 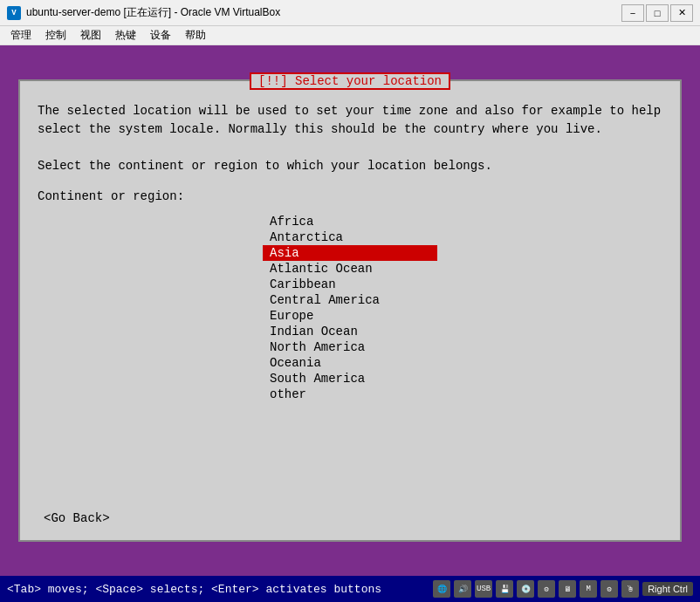 I want to click on status-icon-tray: 🌐 🔊 USB 💾 💿 ⚙ 🖥 M ⚙ 🖱 Right Ctrl, so click(x=563, y=589).